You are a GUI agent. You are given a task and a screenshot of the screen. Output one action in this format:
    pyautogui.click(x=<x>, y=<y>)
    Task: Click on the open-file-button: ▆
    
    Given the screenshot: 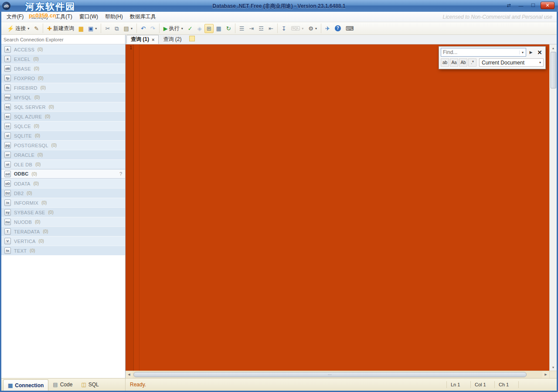 What is the action you would take?
    pyautogui.click(x=81, y=29)
    